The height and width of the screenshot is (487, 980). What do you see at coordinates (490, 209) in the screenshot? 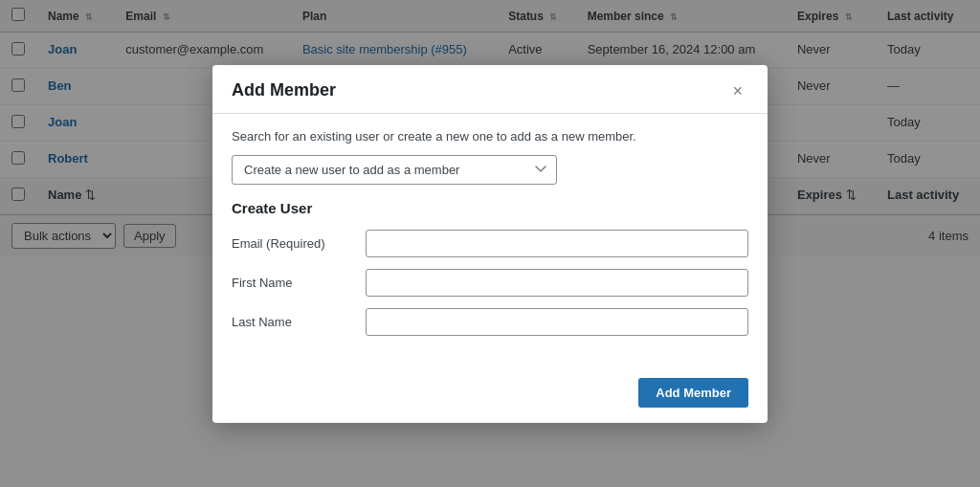
I see `create-user-heading: Create User` at bounding box center [490, 209].